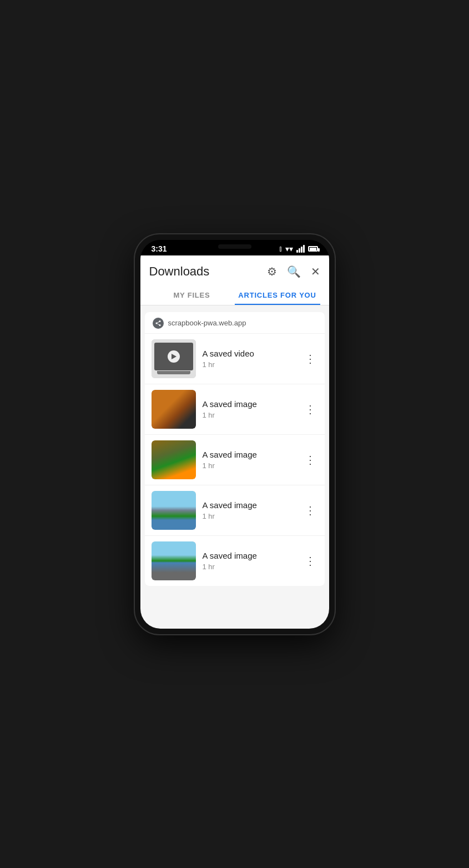  What do you see at coordinates (301, 249) in the screenshot?
I see `signal-bars-icon` at bounding box center [301, 249].